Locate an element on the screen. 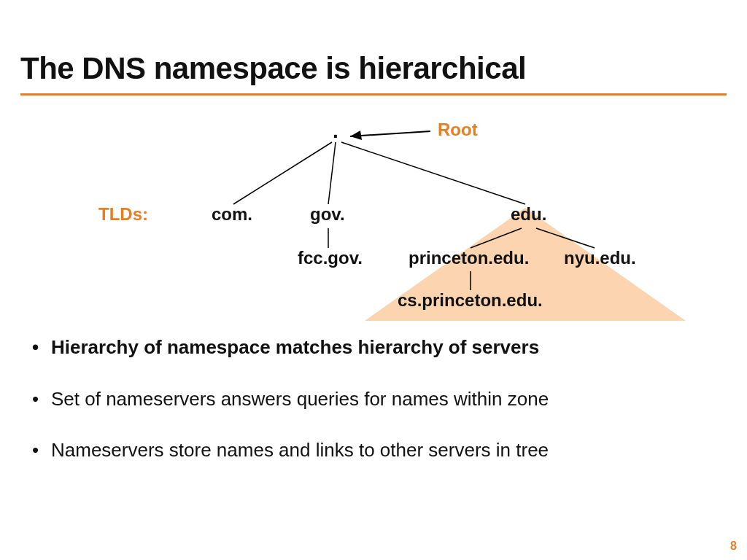 This screenshot has height=560, width=747. node-gov: gov. is located at coordinates (328, 214).